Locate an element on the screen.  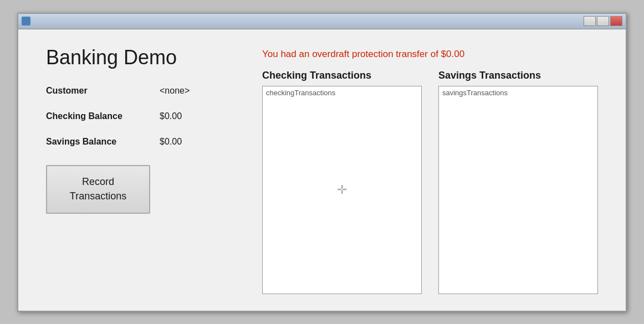
overdraft-message: You had an overdraft protection transfer… is located at coordinates (430, 53).